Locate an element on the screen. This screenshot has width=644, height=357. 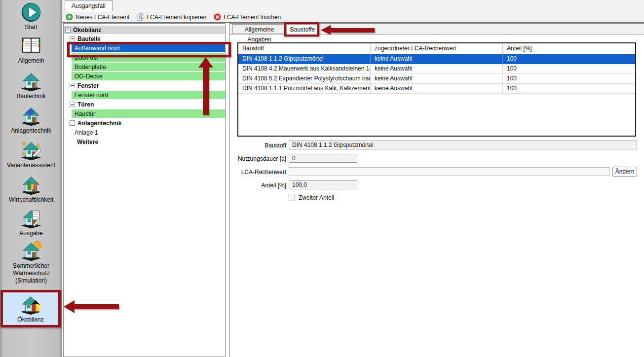
anteil-label: Anteil [%] is located at coordinates (258, 185).